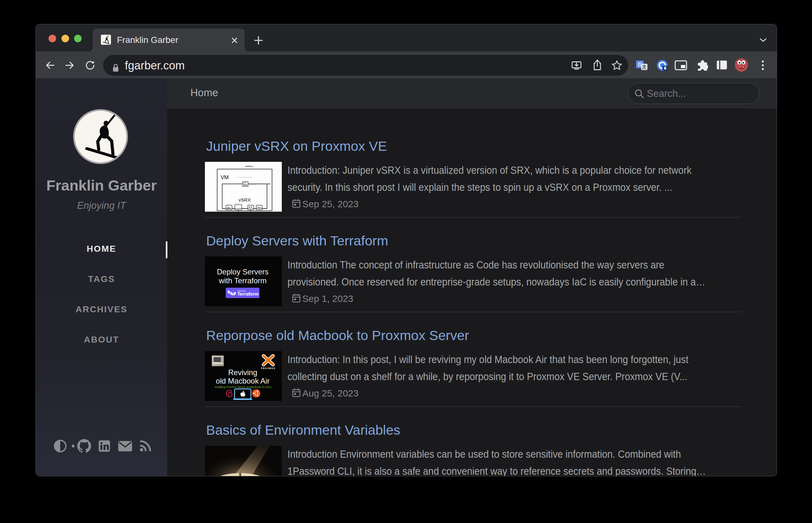 The height and width of the screenshot is (523, 812). Describe the element at coordinates (644, 67) in the screenshot. I see `svg-text: 文` at that location.